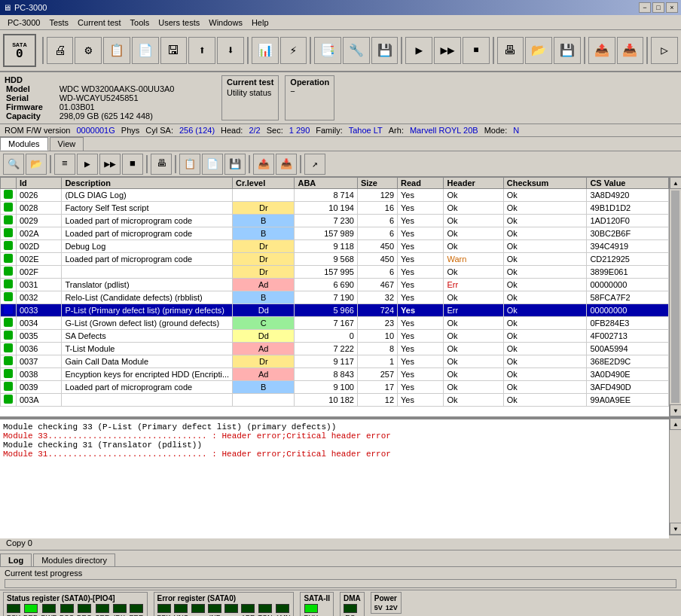 The width and height of the screenshot is (681, 616). I want to click on toolbar-btn-10: 📑, so click(328, 50).